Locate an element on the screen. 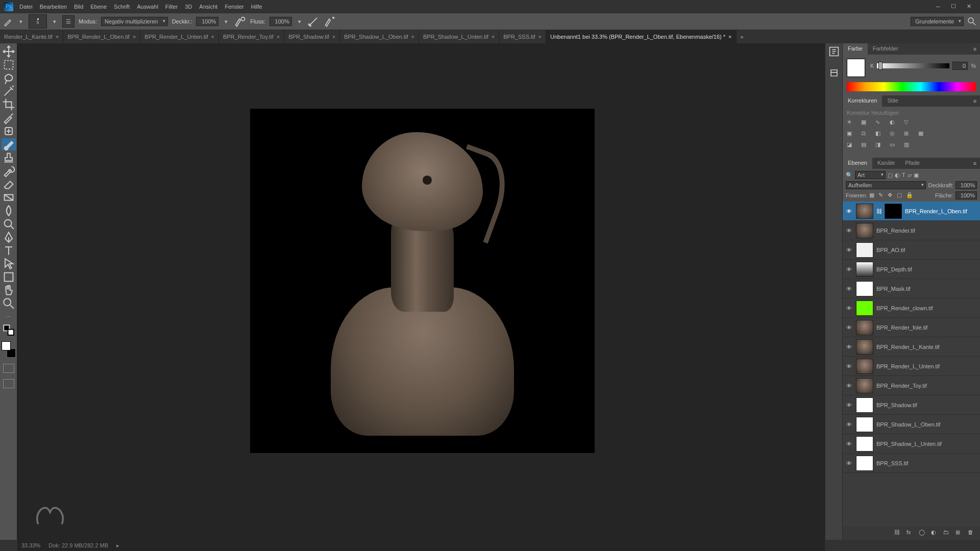 Image resolution: width=980 pixels, height=551 pixels. flow-dropdown: ▾ is located at coordinates (300, 21).